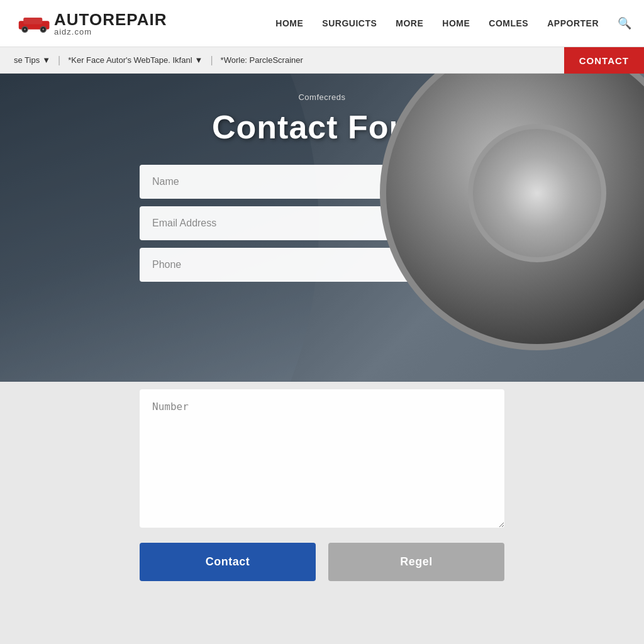 This screenshot has height=644, width=644. I want to click on secondary-nav-items: se Tips ▼ | *Ker Face Autor's WebTape. I…, so click(322, 60).